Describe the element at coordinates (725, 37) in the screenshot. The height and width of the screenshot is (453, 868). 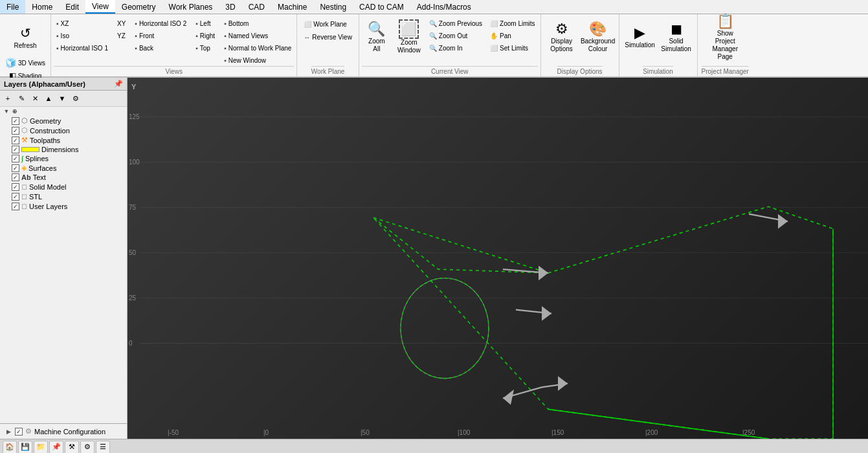
I see `show-project-manager-button: 📋 Show Project Manager Page` at that location.